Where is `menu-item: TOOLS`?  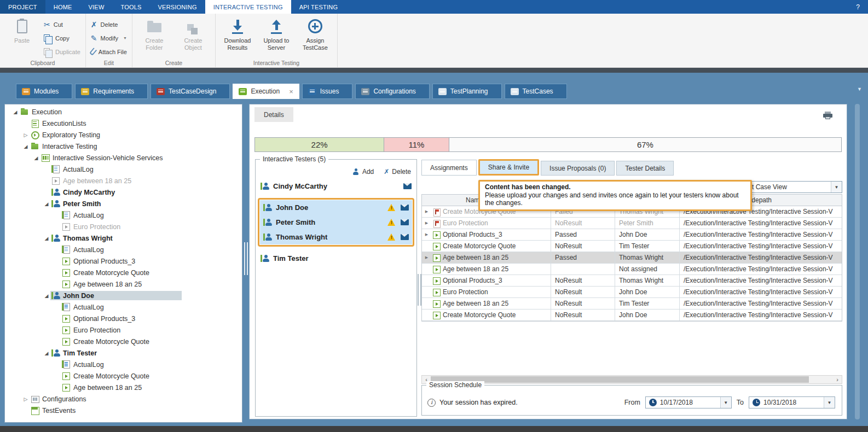
menu-item: TOOLS is located at coordinates (131, 7).